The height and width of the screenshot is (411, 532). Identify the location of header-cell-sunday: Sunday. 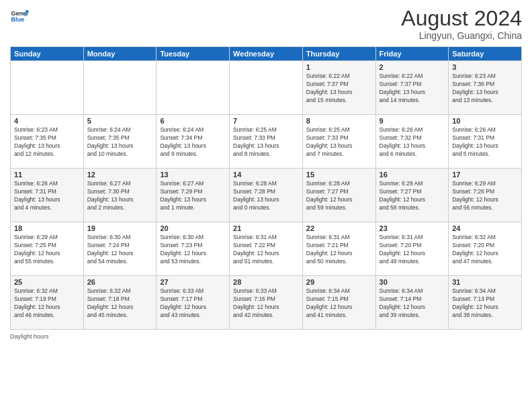
(47, 54).